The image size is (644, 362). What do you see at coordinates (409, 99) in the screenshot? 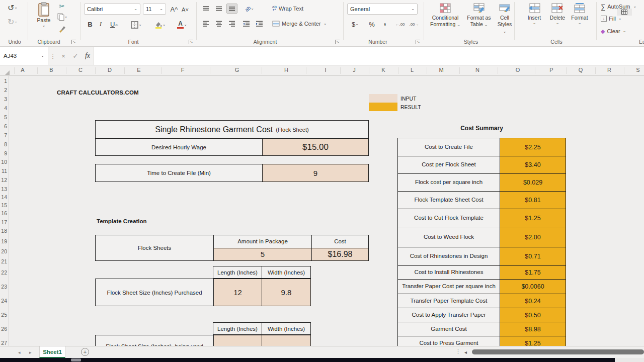
I see `legend-input-label: INPUT` at bounding box center [409, 99].